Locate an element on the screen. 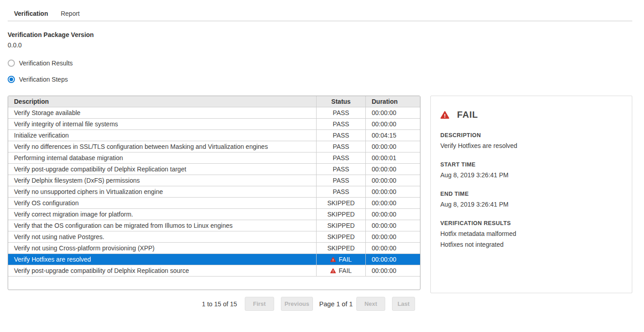 This screenshot has height=332, width=644. previous-page-button: Previous is located at coordinates (297, 304).